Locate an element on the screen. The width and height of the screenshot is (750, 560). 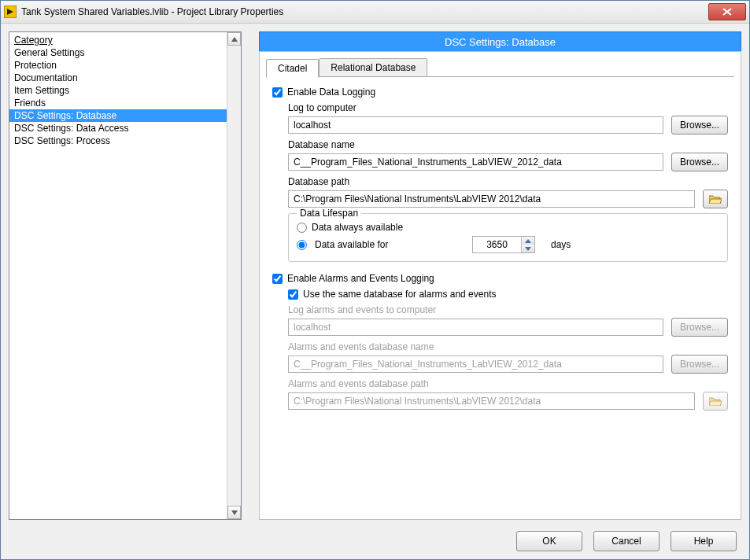
ok-button: OK is located at coordinates (549, 541).